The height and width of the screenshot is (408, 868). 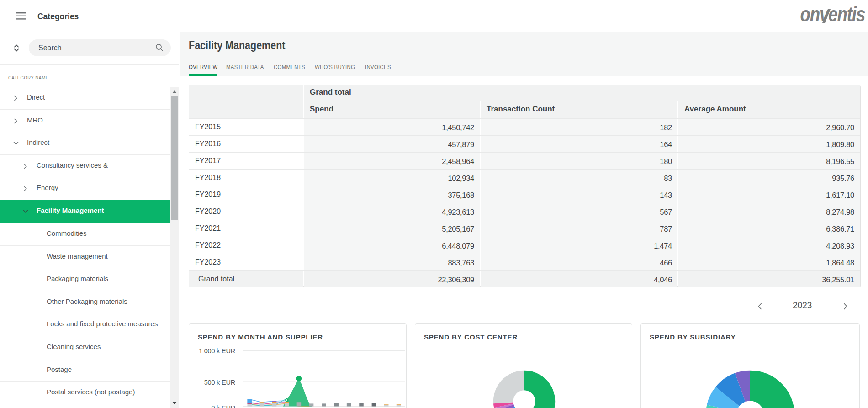 I want to click on svg-text: 0 k EUR, so click(x=223, y=406).